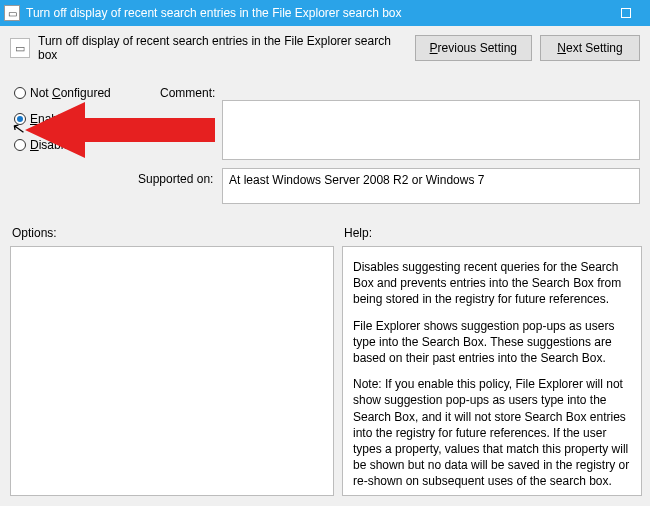 This screenshot has width=650, height=506. Describe the element at coordinates (474, 48) in the screenshot. I see `previous-setting-button: Previous Setting` at that location.